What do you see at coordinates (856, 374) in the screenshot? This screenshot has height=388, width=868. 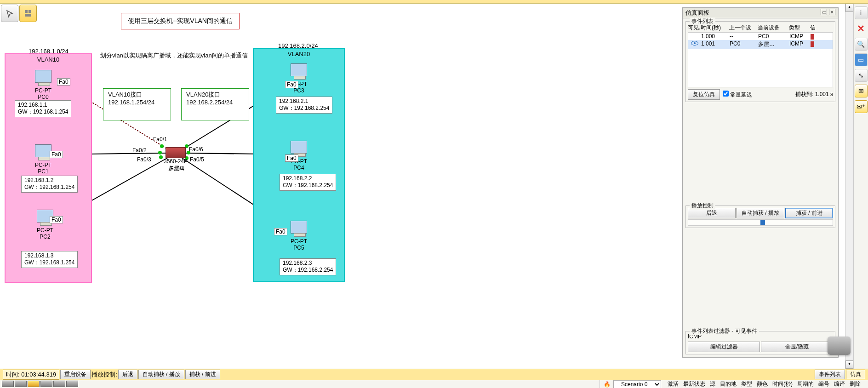 I see `simulation-mode-toggle: 仿真` at bounding box center [856, 374].